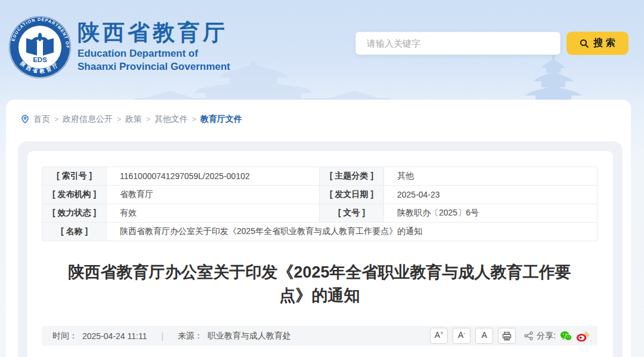 This screenshot has height=357, width=644. What do you see at coordinates (458, 43) in the screenshot?
I see `search-input` at bounding box center [458, 43].